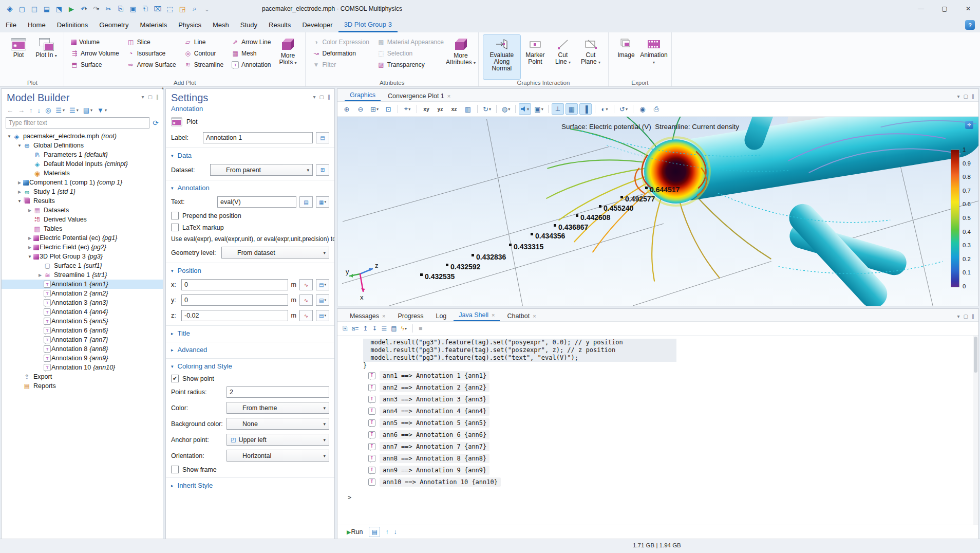 The image size is (980, 553). What do you see at coordinates (204, 53) in the screenshot?
I see `contour-button: ◎Contour` at bounding box center [204, 53].